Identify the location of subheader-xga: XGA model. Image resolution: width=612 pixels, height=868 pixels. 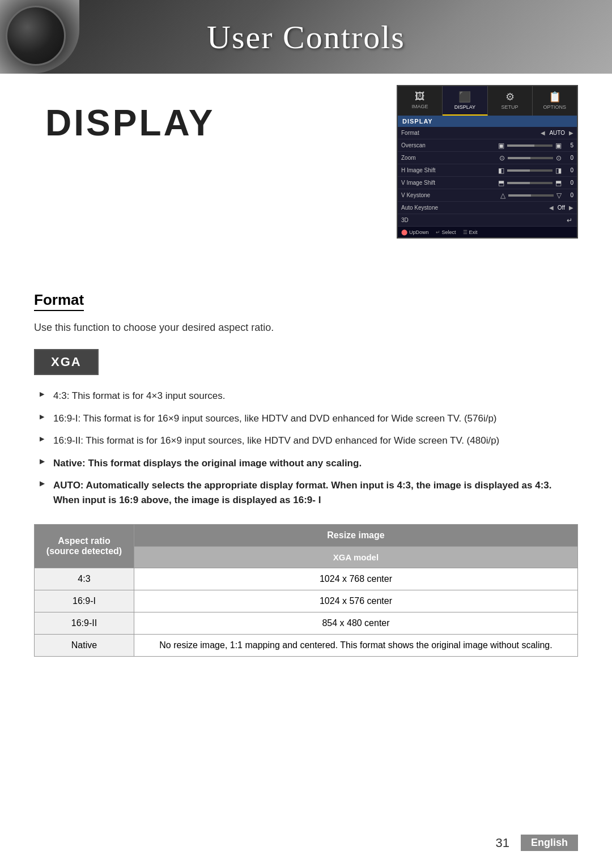
(356, 558).